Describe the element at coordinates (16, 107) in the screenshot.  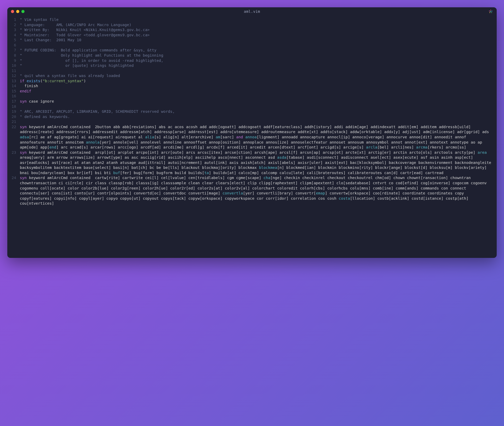
I see `line-number: 18` at that location.